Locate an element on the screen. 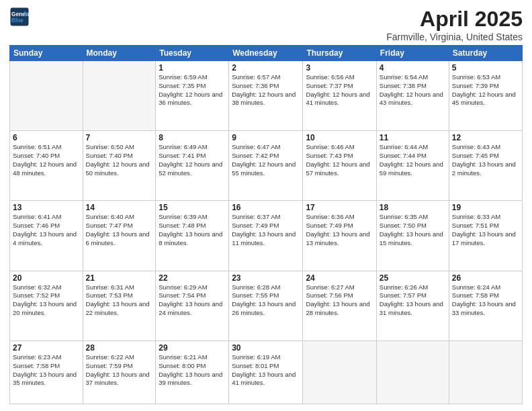 The image size is (532, 411). day-info: Sunrise: 6:19 AM Sunset: 8:01 PM Dayligh… is located at coordinates (266, 371).